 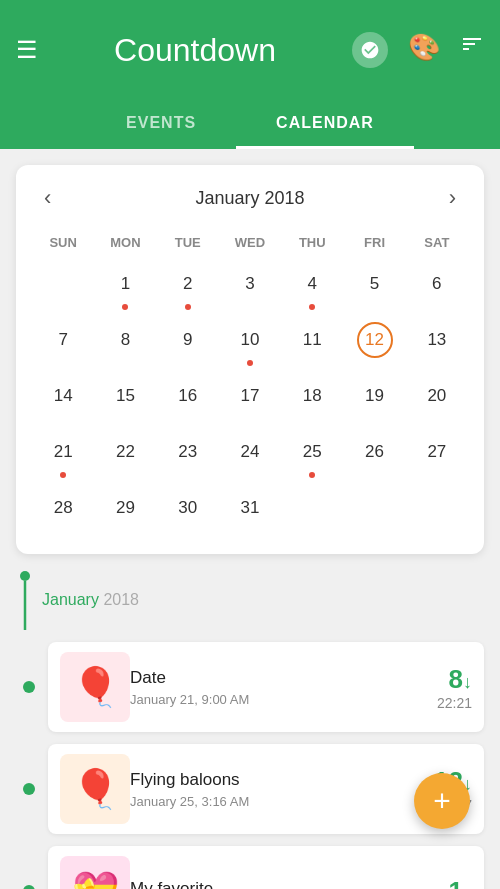 I want to click on calendar-weekdays: SUN MON TUE WED THU FRI SAT, so click(x=250, y=242).